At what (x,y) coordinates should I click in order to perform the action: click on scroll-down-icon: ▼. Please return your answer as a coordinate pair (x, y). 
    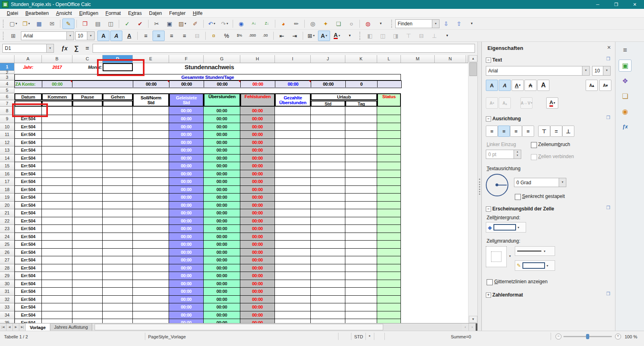
    Looking at the image, I should click on (473, 319).